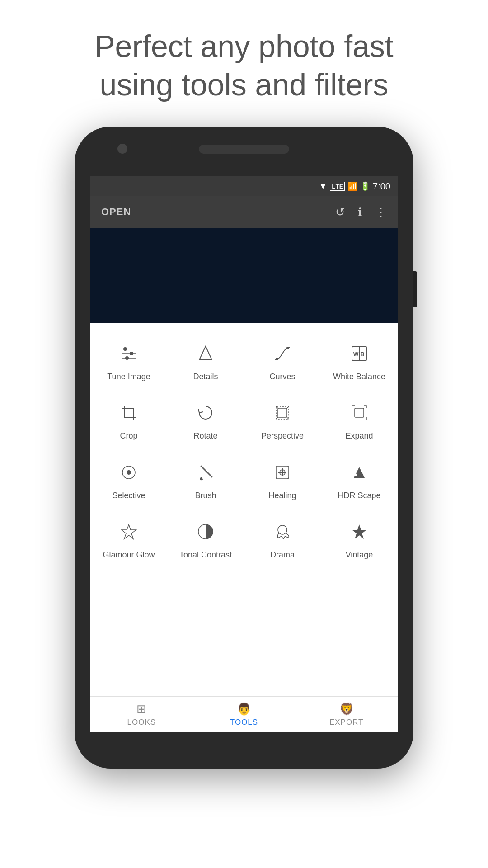 The image size is (488, 868). I want to click on signal-icon: 📶, so click(352, 186).